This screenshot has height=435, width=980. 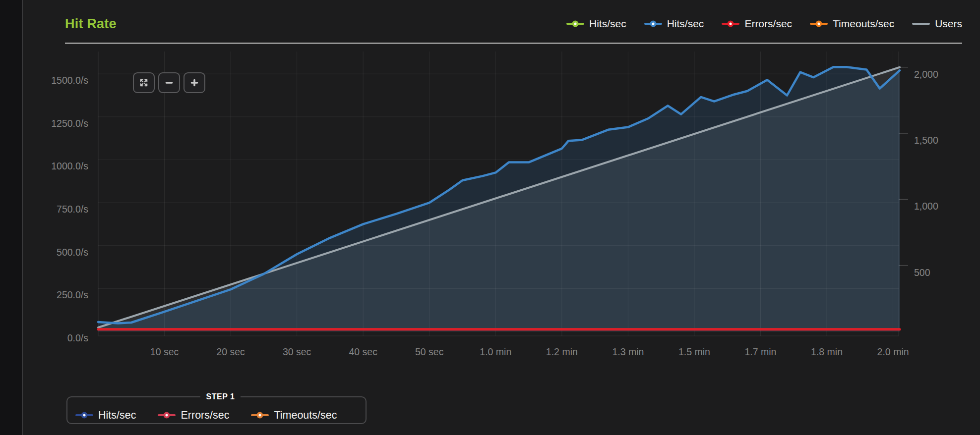 I want to click on chart-header: Hit Rate Hits/sec Hits/sec Errors/sec Ti…, so click(x=514, y=24).